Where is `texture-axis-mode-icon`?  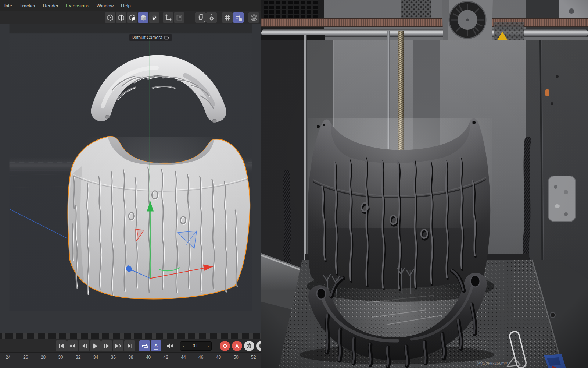 texture-axis-mode-icon is located at coordinates (154, 18).